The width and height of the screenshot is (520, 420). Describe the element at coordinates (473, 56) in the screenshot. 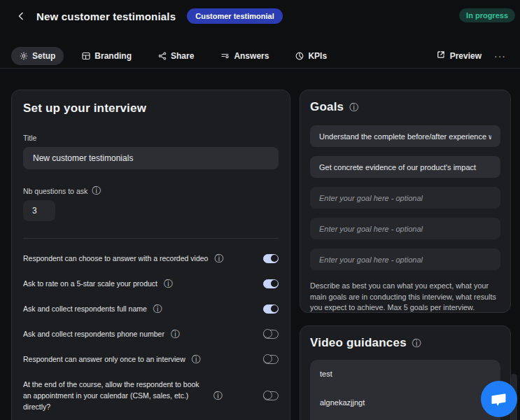

I see `tabbar-right: Preview ···` at that location.